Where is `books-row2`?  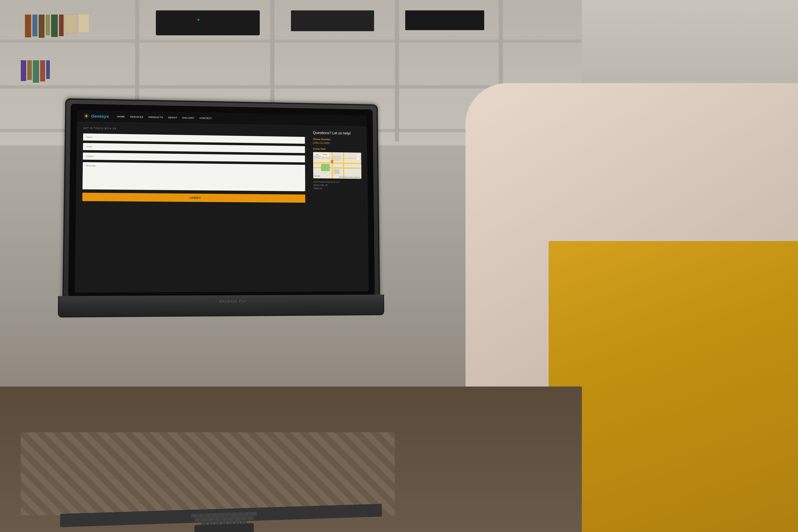
books-row2 is located at coordinates (35, 72).